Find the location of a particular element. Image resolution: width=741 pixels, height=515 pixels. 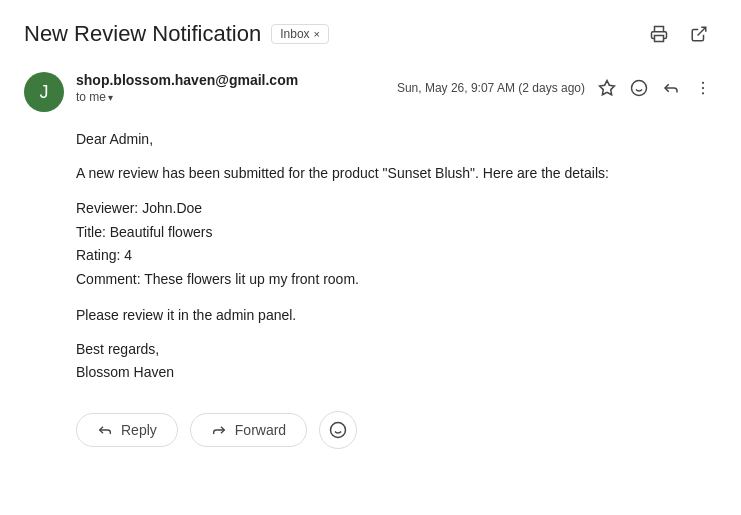

email-signoff: Best regards, Blossom Haven is located at coordinates (396, 360).